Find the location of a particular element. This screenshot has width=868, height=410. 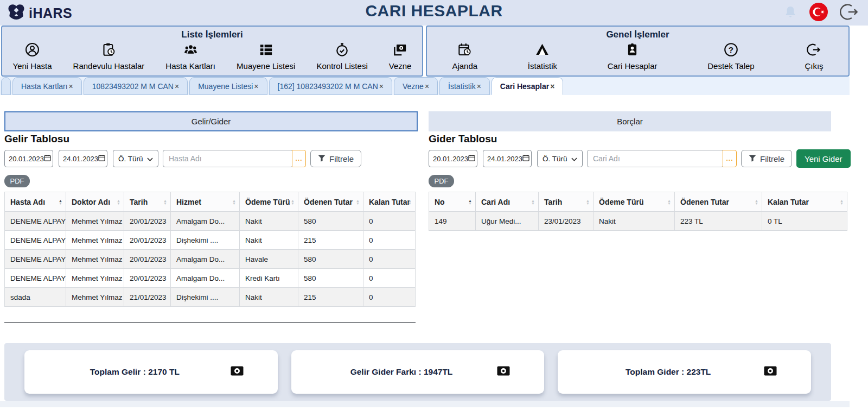

toolbar-item-destek-talep: ? Destek Talep is located at coordinates (731, 56).